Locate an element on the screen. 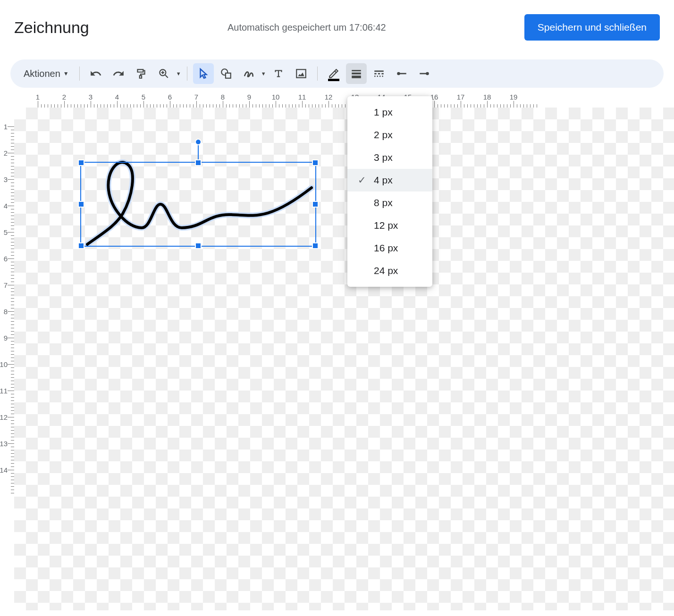  resize-handle-n is located at coordinates (198, 163).